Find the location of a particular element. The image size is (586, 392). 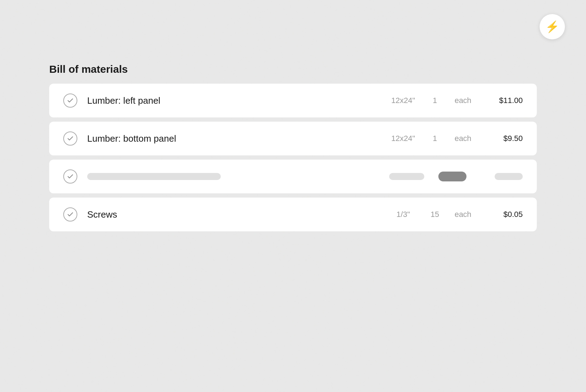

table-row: Lumber: bottom panel 12x24" 1 each $9.50 is located at coordinates (293, 139).